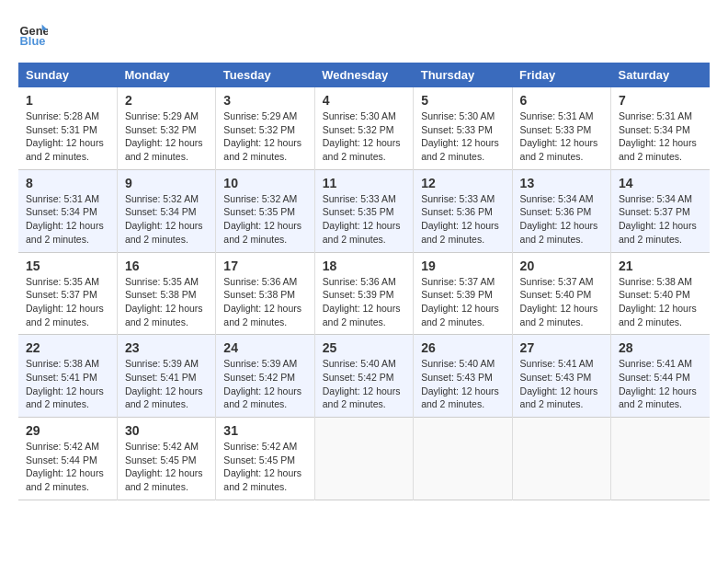 This screenshot has height=563, width=728. Describe the element at coordinates (35, 33) in the screenshot. I see `logo: General Blue` at that location.